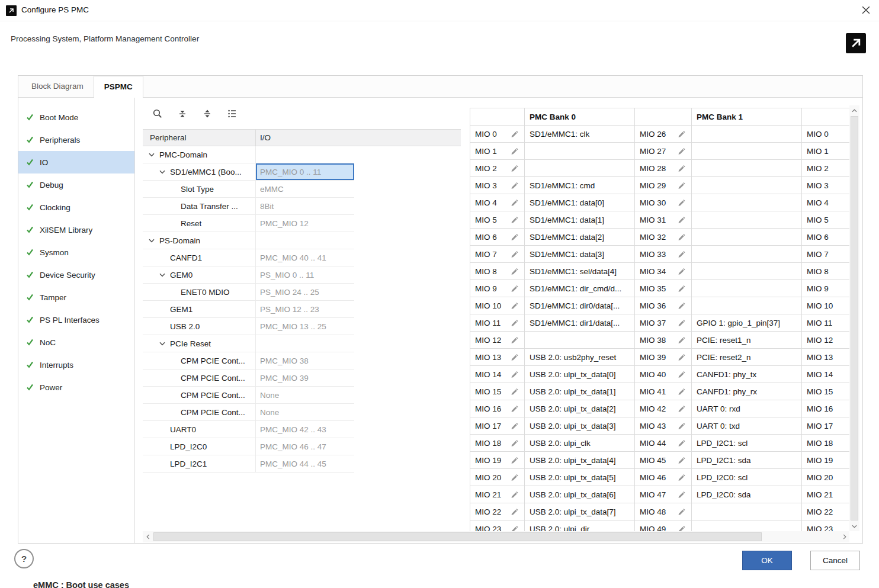 Image resolution: width=879 pixels, height=588 pixels. Describe the element at coordinates (310, 309) in the screenshot. I see `tree-row-gem1: GEM1PS_MIO 12 .. 23` at that location.